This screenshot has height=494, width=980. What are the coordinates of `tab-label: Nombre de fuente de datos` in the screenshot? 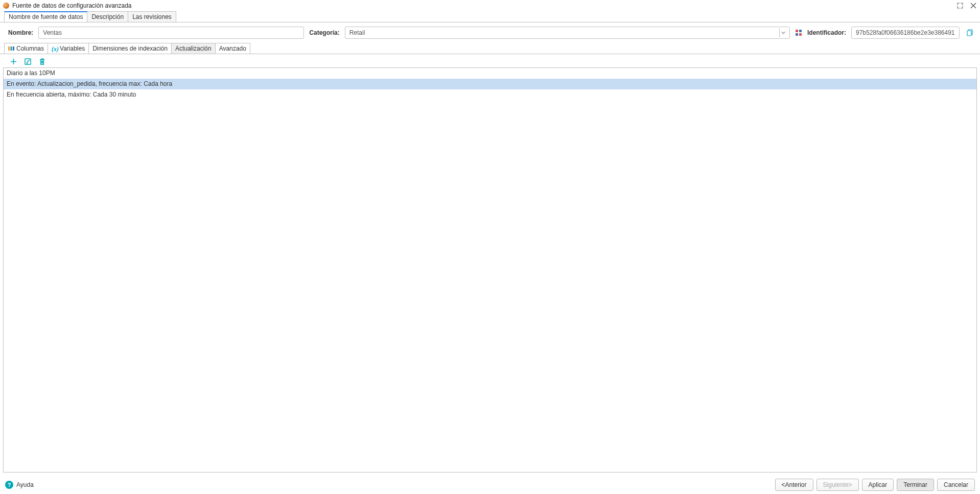 It's located at (46, 17).